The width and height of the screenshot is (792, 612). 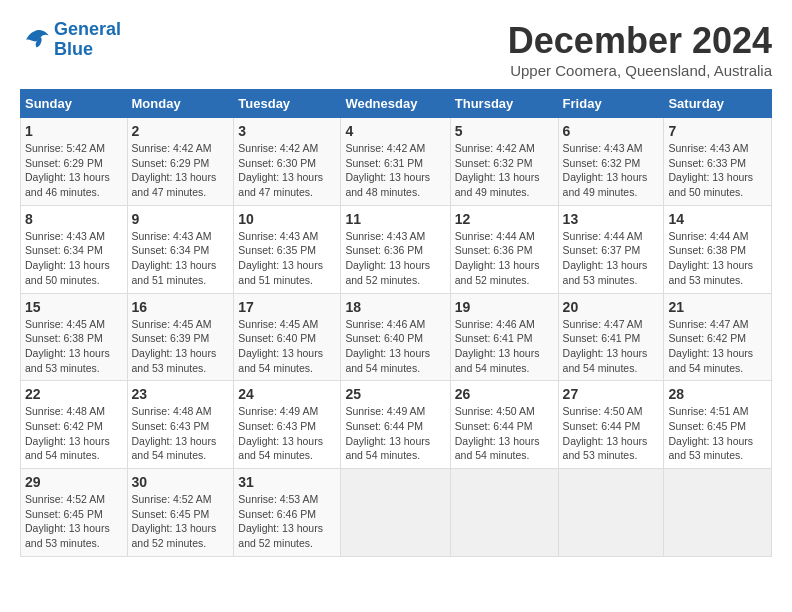 I want to click on day-detail: Sunrise: 4:47 AMSunset: 6:42 PMDaylight:…, so click(x=710, y=346).